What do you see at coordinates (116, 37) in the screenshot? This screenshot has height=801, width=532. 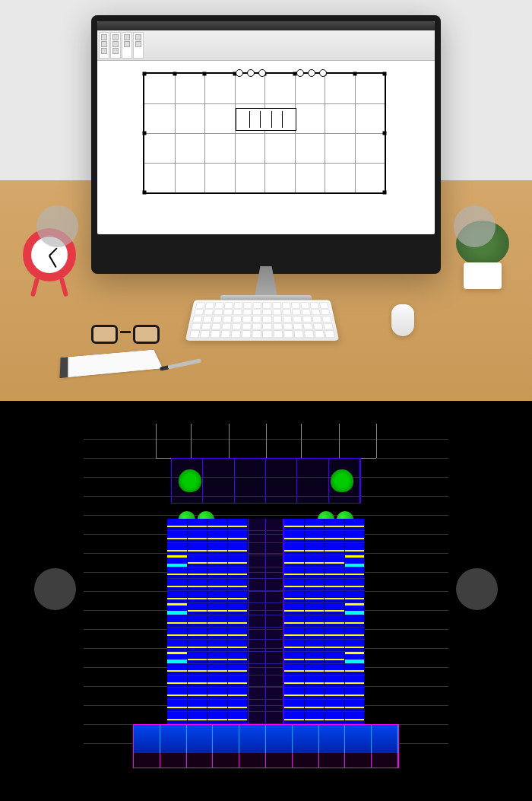 I see `tool-move` at bounding box center [116, 37].